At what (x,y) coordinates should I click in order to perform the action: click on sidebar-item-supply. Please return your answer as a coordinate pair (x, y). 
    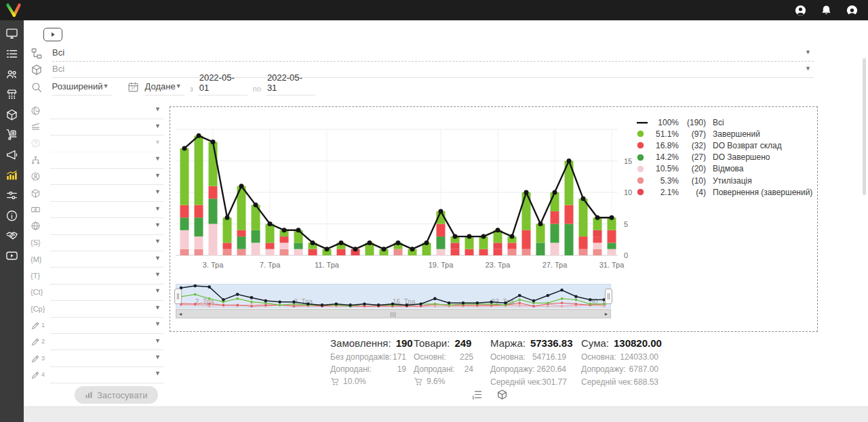
    Looking at the image, I should click on (12, 135).